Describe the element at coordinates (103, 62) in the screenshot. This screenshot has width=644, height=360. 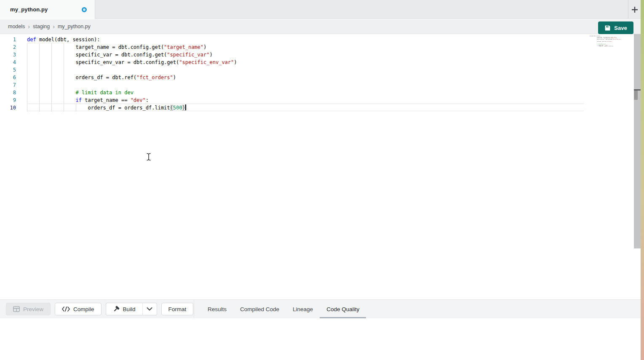
I see `code-token: specific_env_var = dbt.config.get(` at that location.